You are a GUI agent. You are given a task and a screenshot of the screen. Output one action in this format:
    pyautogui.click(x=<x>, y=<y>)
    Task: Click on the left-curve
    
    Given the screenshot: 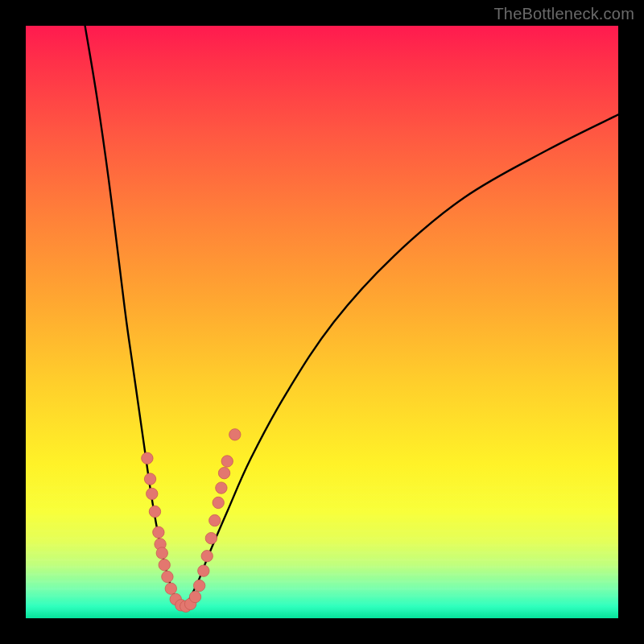 What is the action you would take?
    pyautogui.click(x=133, y=316)
    